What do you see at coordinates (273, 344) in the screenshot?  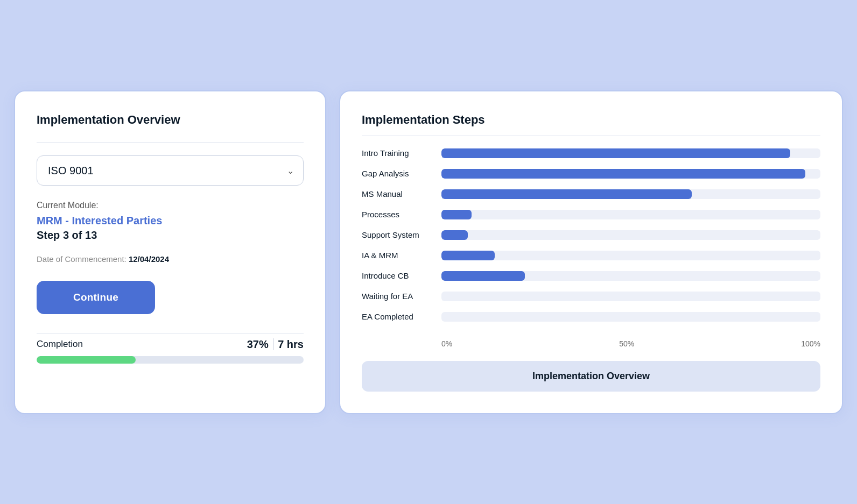 I see `stats-divider` at bounding box center [273, 344].